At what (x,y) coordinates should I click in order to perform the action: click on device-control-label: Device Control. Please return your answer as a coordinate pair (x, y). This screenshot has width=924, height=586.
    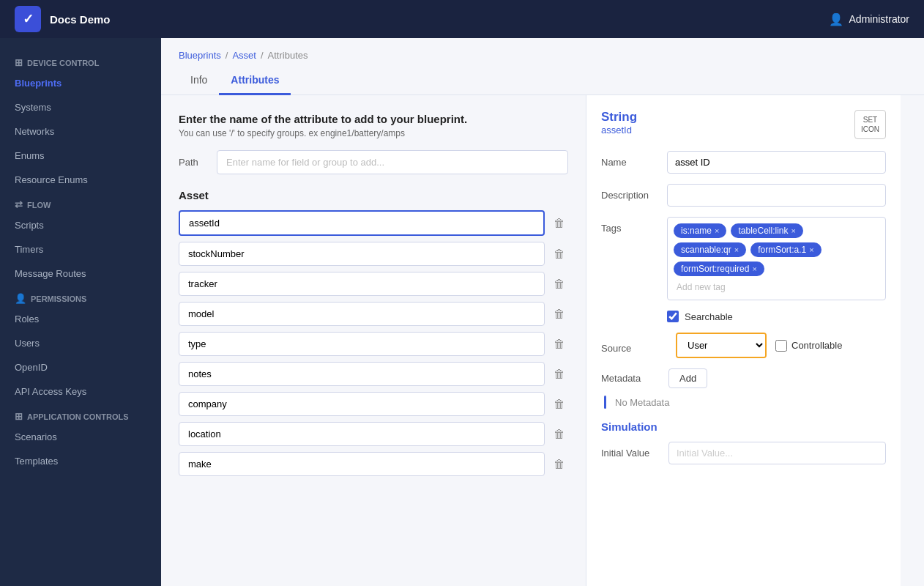
    Looking at the image, I should click on (63, 63).